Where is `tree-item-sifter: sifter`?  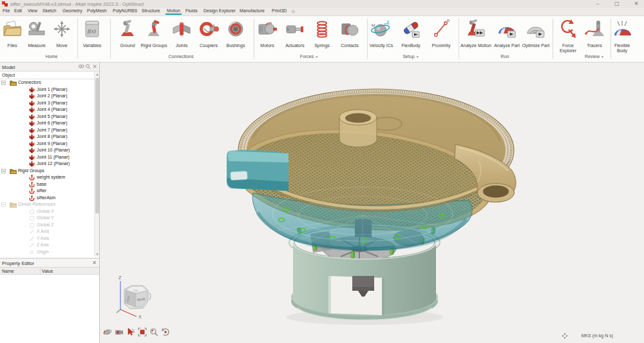 tree-item-sifter: sifter is located at coordinates (48, 191).